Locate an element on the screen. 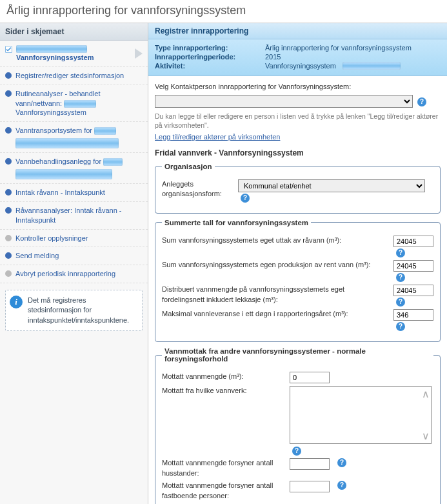 The height and width of the screenshot is (504, 447). sidebar-item-send-melding: Send melding is located at coordinates (74, 256).